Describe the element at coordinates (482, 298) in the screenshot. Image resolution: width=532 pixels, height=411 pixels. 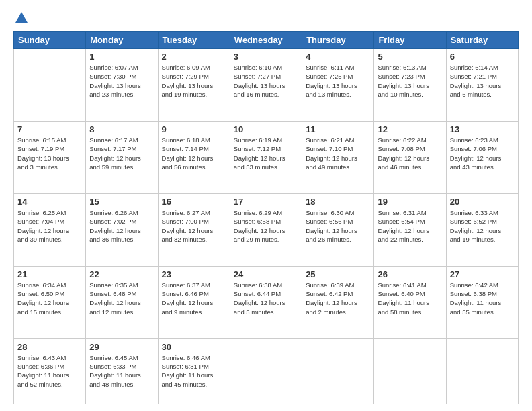
I see `day-info: Sunrise: 6:42 AM Sunset: 6:38 PM Dayligh…` at that location.